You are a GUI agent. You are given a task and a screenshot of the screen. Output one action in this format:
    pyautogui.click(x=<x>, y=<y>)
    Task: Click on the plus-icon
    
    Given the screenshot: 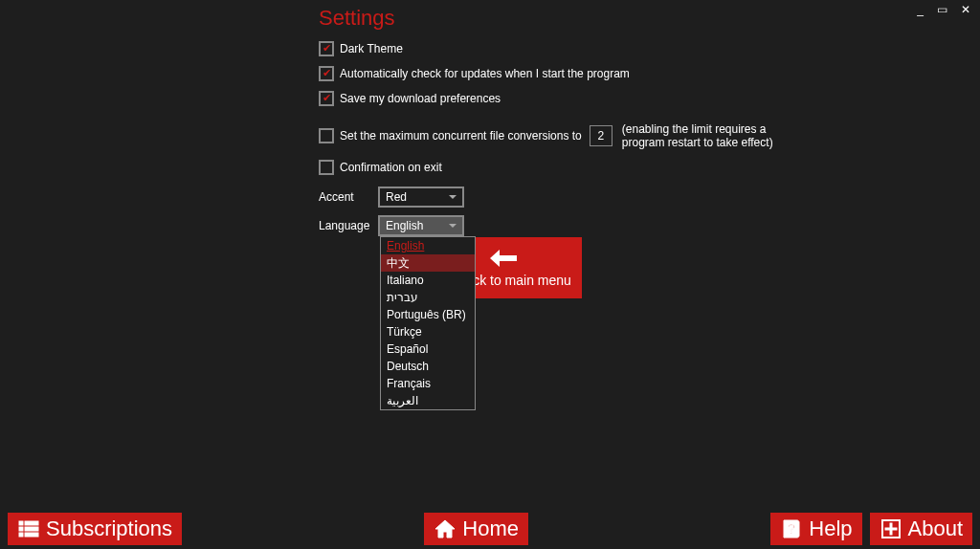 What is the action you would take?
    pyautogui.click(x=891, y=529)
    